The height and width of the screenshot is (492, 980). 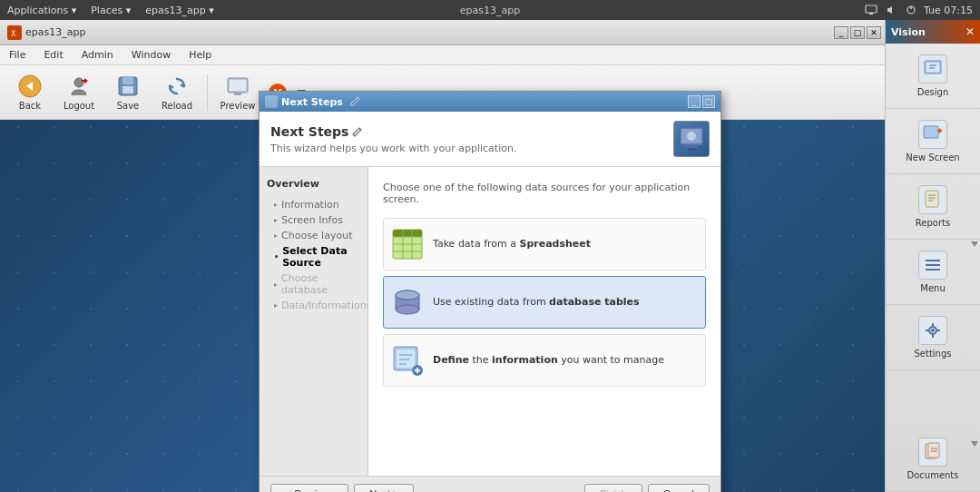 What do you see at coordinates (933, 338) in the screenshot?
I see `settings-panel-button: Settings` at bounding box center [933, 338].